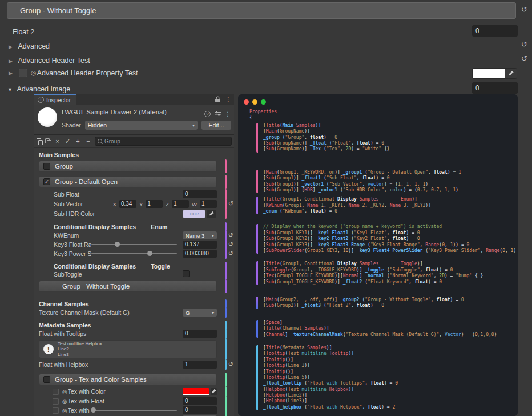 This screenshot has height=416, width=532. Describe the element at coordinates (118, 194) in the screenshot. I see `property-label: Sub Float` at that location.